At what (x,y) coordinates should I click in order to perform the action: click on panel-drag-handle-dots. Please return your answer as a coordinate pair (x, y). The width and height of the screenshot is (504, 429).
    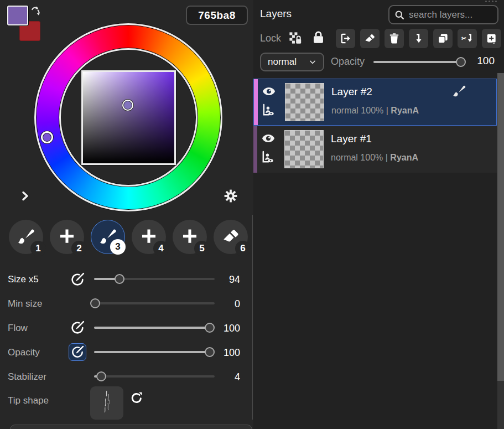
    Looking at the image, I should click on (491, 1).